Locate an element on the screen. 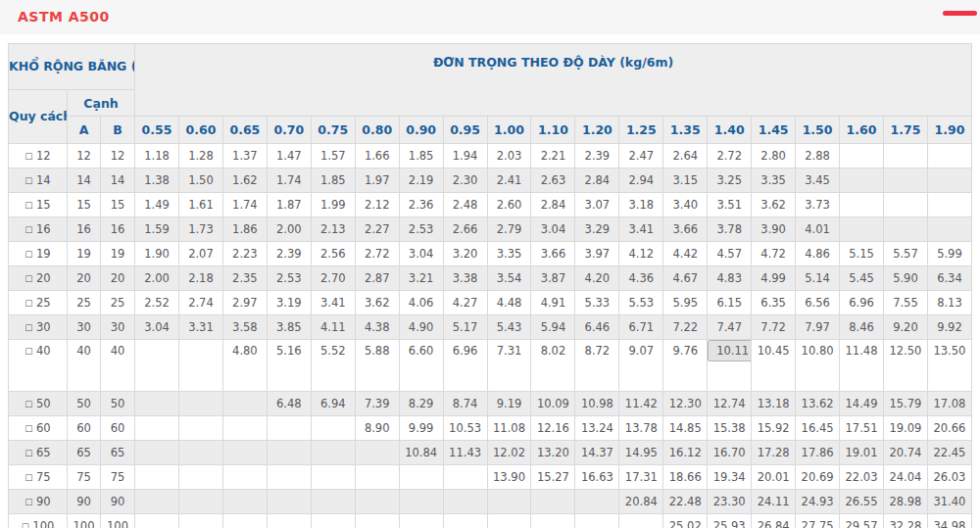 The image size is (980, 528). weight-cell: 2.70 is located at coordinates (333, 278).